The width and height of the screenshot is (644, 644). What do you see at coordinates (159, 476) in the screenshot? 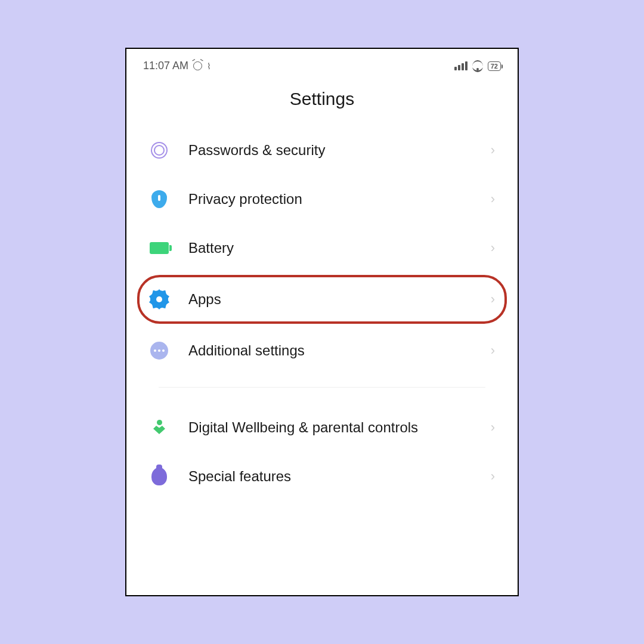
I see `bag-icon` at bounding box center [159, 476].